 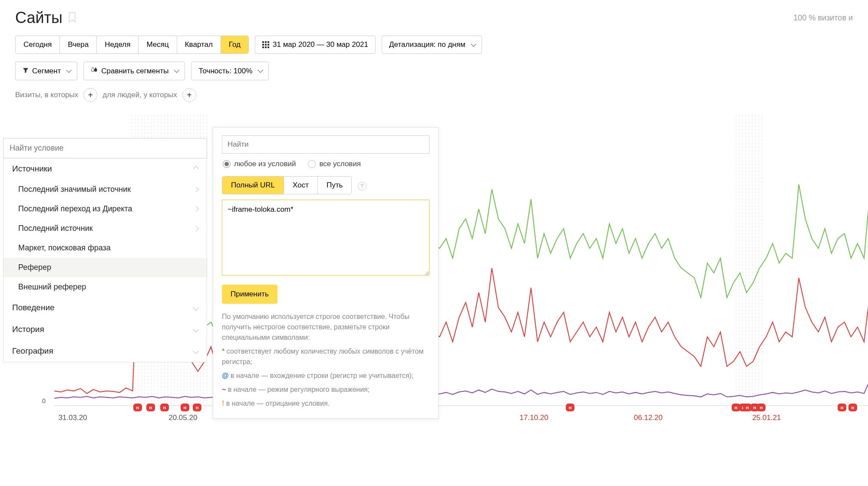 What do you see at coordinates (434, 45) in the screenshot?
I see `toolbar-period: СегодняВчераНеделяМесяцКварталГод 31 мар…` at bounding box center [434, 45].